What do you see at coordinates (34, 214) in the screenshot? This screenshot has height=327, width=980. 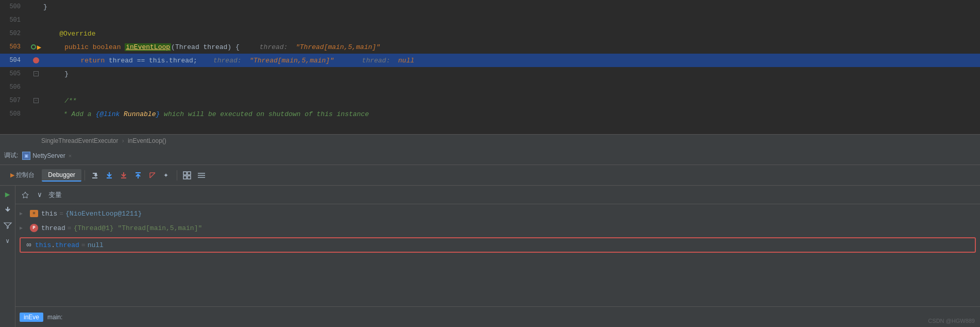 I see `object-icon: ≡` at bounding box center [34, 214].